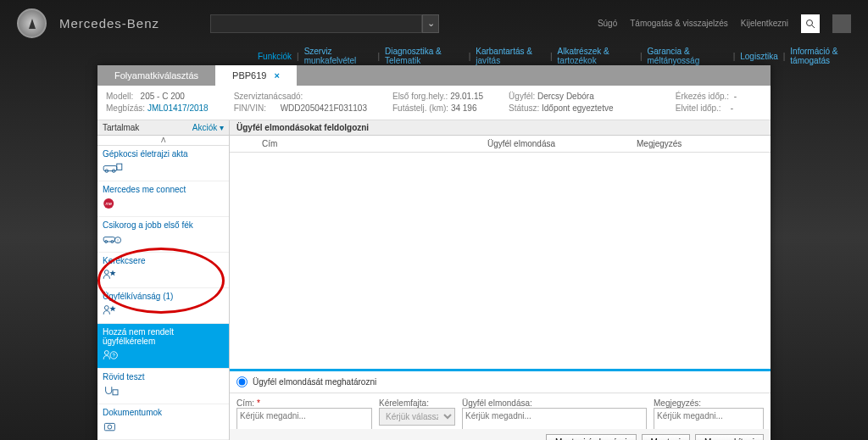  I want to click on pickup-label: Elvitel időp.:, so click(698, 109).